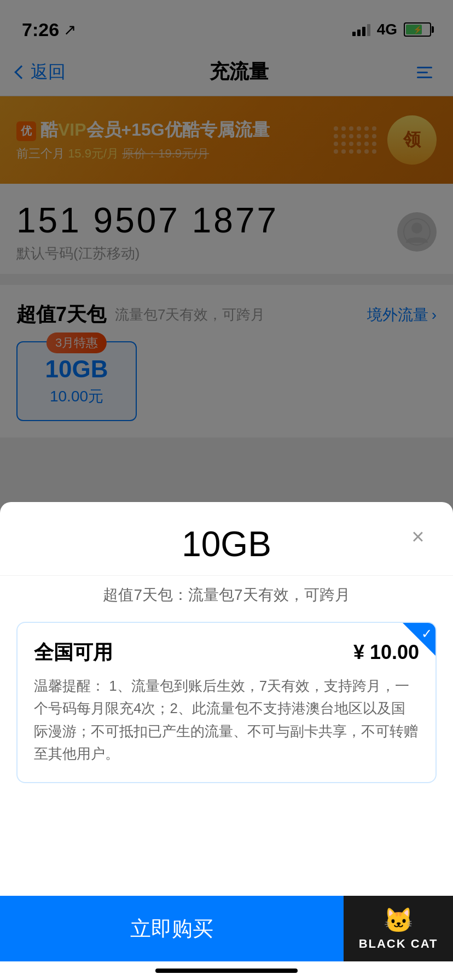 This screenshot has height=980, width=453. Describe the element at coordinates (226, 599) in the screenshot. I see `sheet-subtitle: 超值7天包：流量包7天有效，可跨月` at that location.